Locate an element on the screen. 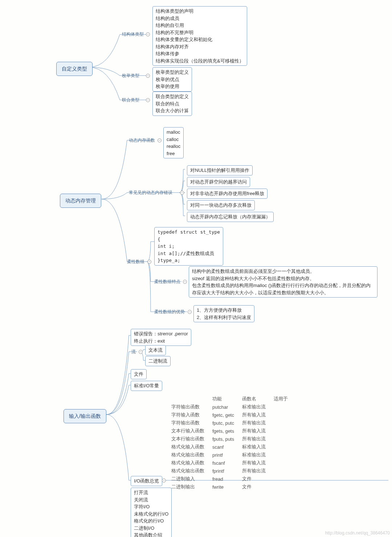 This screenshot has height=537, width=392. box-union-details: 联合类型的定义 联合的特点 联合大小的计算 is located at coordinates (172, 104).